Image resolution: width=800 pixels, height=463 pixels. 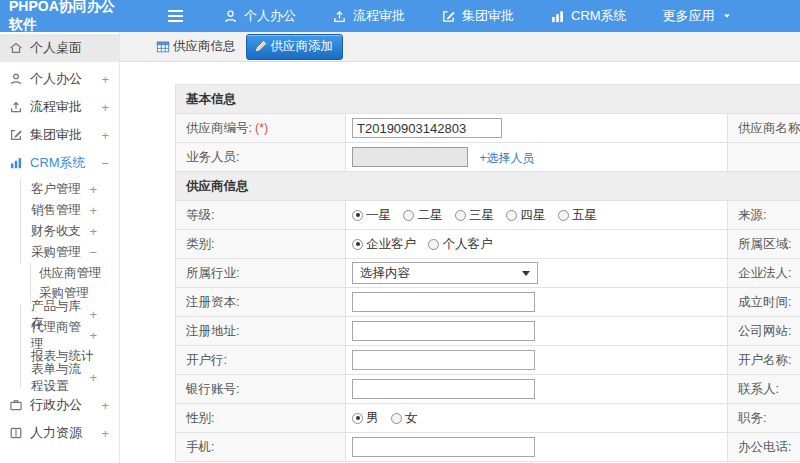 I want to click on gender-option-female: 女, so click(x=404, y=418).